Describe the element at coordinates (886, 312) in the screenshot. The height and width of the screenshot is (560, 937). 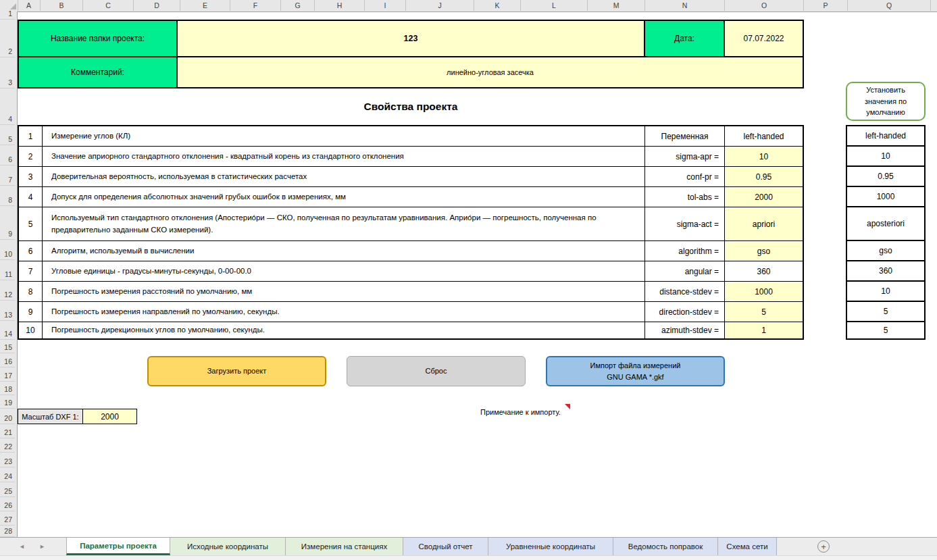
I see `default-value-9: 5` at that location.